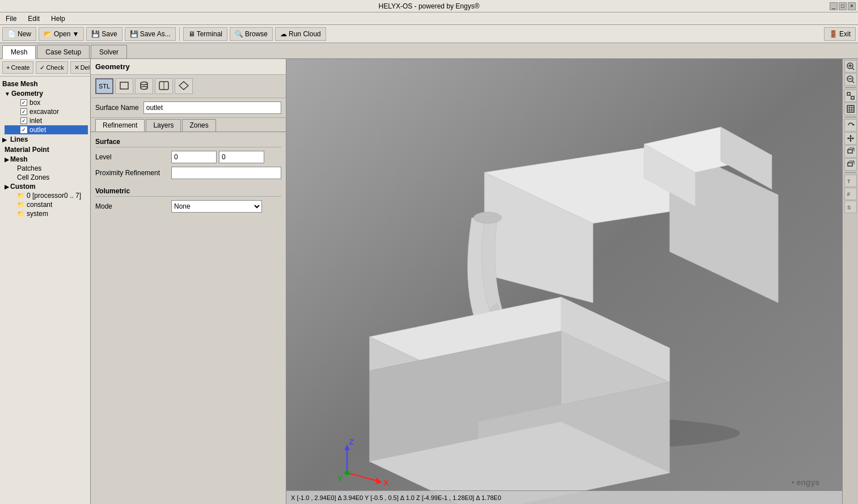 This screenshot has width=858, height=504. Describe the element at coordinates (340, 479) in the screenshot. I see `svg-text: Y` at that location.